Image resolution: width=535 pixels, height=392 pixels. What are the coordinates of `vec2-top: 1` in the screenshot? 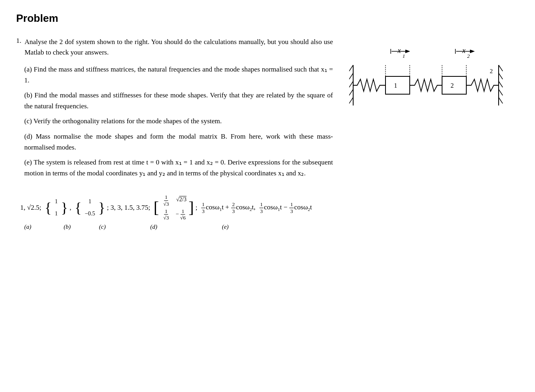 It's located at (90, 202).